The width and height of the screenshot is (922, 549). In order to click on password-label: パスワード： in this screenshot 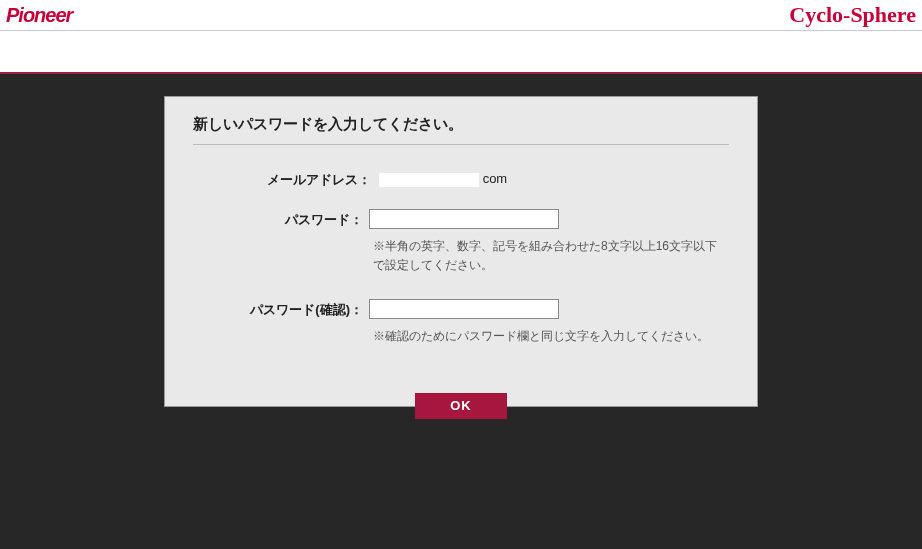, I will do `click(279, 219)`.